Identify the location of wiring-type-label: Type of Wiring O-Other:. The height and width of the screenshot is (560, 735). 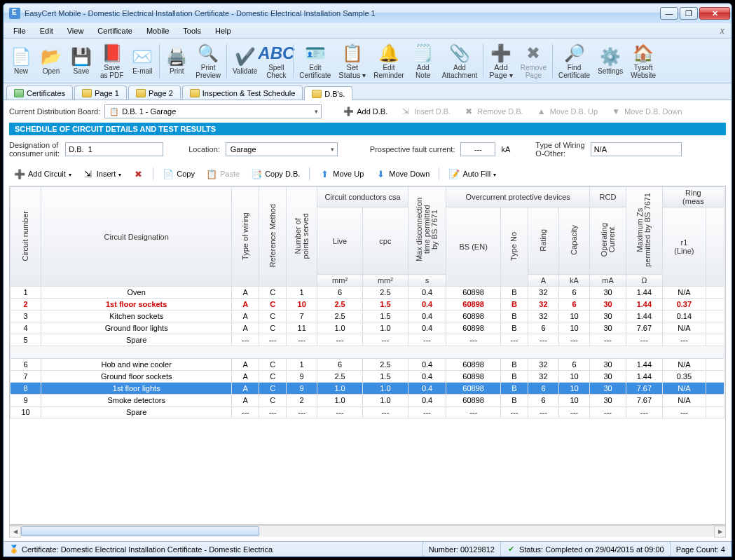
(560, 149).